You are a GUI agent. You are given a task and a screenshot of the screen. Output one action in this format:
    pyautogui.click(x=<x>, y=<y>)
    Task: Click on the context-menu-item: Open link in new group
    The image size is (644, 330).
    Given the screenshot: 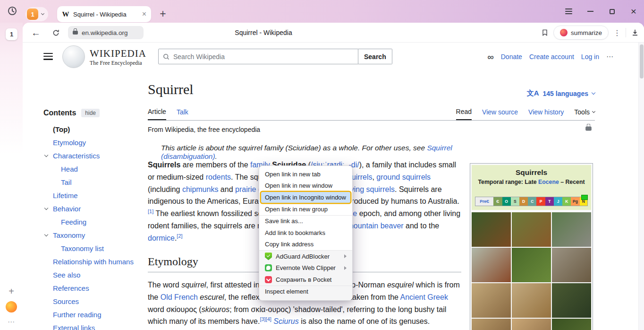 What is the action you would take?
    pyautogui.click(x=306, y=209)
    